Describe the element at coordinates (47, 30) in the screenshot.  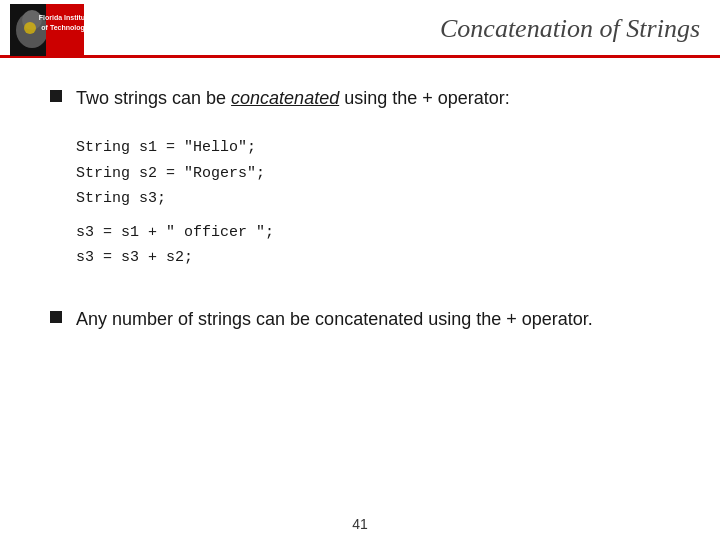
I see `logo-area: Florida Institute of Technology` at that location.